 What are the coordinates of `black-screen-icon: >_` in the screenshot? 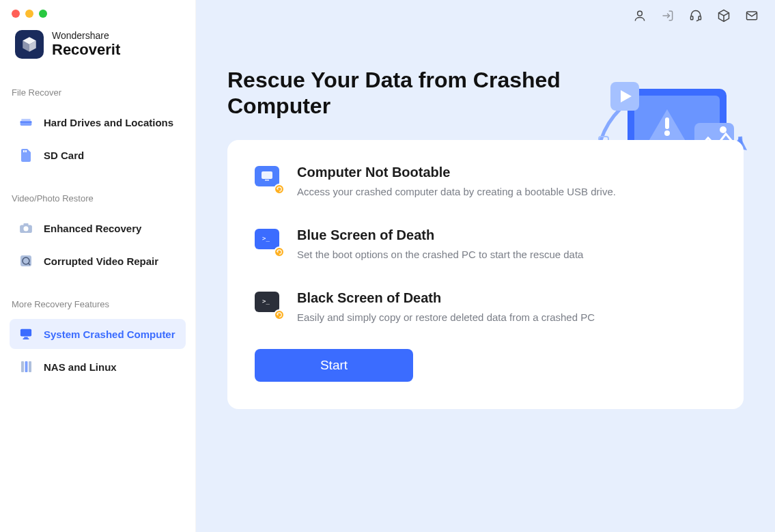 It's located at (268, 305).